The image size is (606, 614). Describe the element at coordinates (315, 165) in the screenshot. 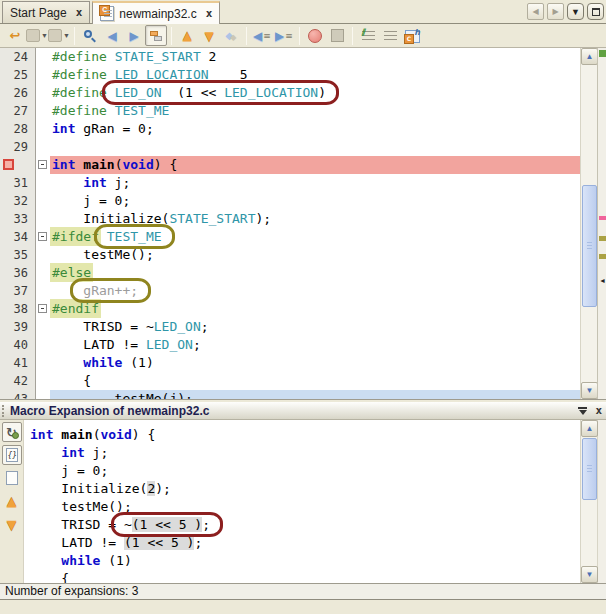

I see `code-text: int main(void) {` at that location.